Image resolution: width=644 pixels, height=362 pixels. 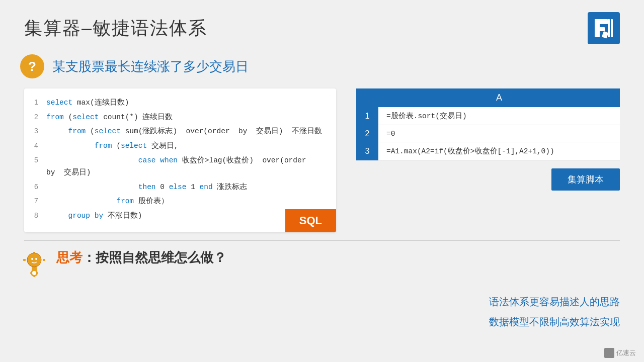 I want to click on think-icon, so click(x=34, y=263).